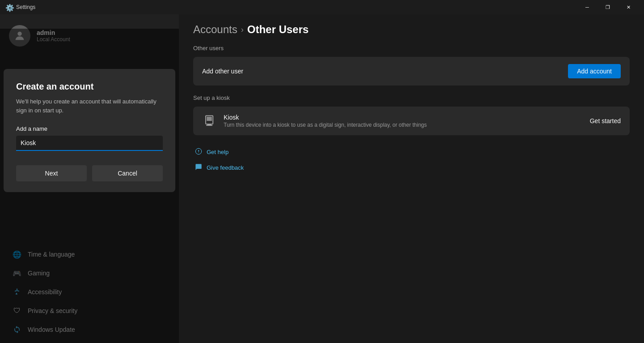 The image size is (644, 343). What do you see at coordinates (89, 143) in the screenshot?
I see `name-input` at bounding box center [89, 143].